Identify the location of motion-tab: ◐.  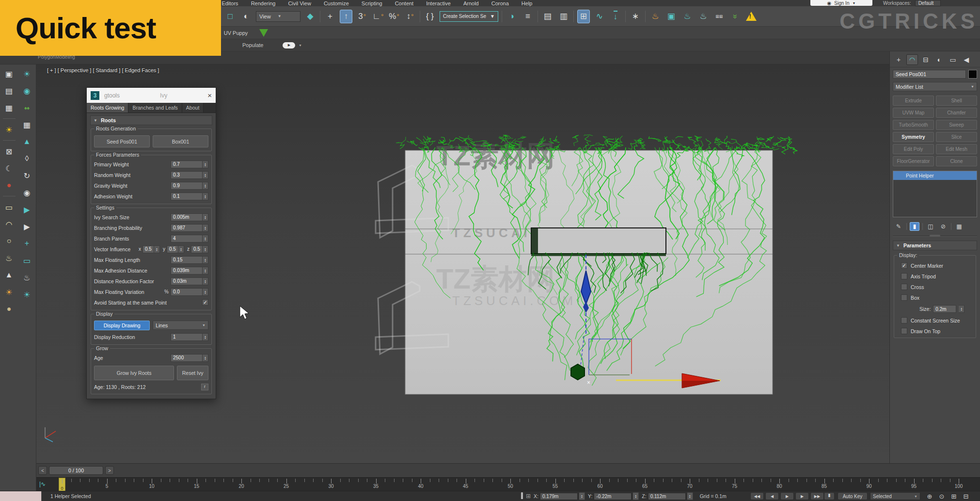
(939, 60).